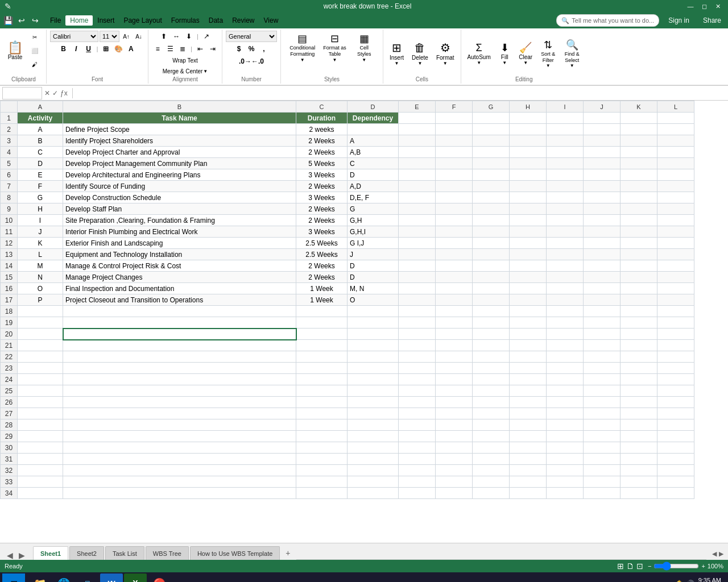  I want to click on cell-g27, so click(491, 414).